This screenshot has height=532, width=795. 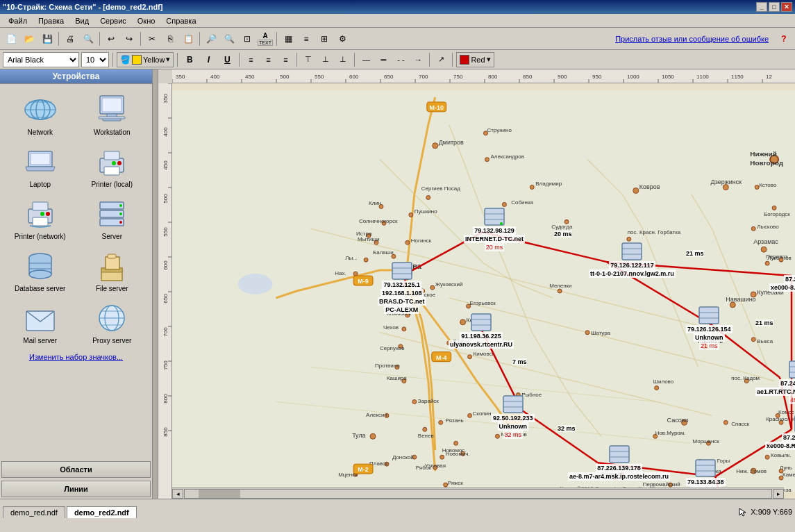 What do you see at coordinates (383, 60) in the screenshot?
I see `line-width-button: ═` at bounding box center [383, 60].